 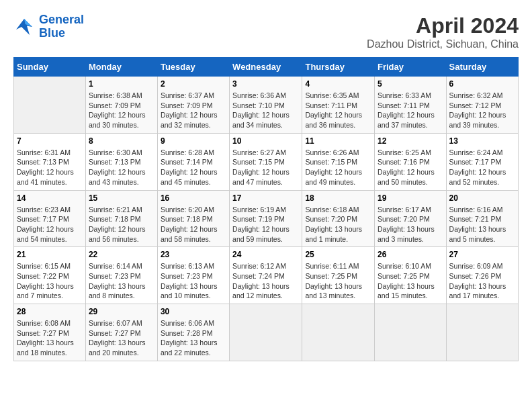 What do you see at coordinates (339, 275) in the screenshot?
I see `table-cell: 25Sunrise: 6:11 AM Sunset: 7:25 PM Dayli…` at bounding box center [339, 275].